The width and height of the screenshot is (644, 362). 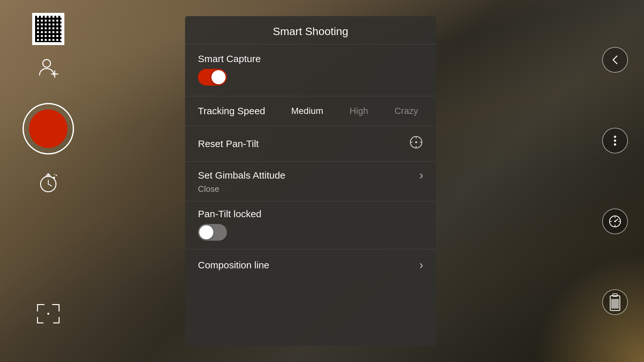 What do you see at coordinates (48, 314) in the screenshot?
I see `focus-frame-icon` at bounding box center [48, 314].